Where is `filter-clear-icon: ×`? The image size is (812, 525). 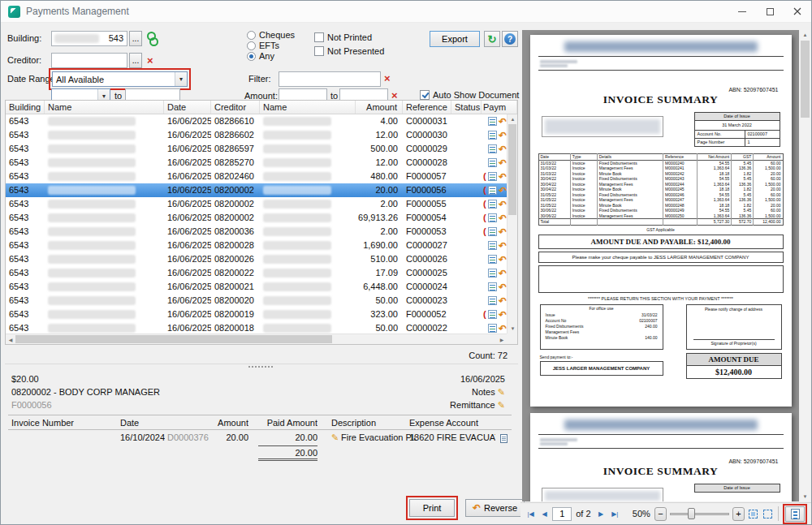 filter-clear-icon: × is located at coordinates (387, 78).